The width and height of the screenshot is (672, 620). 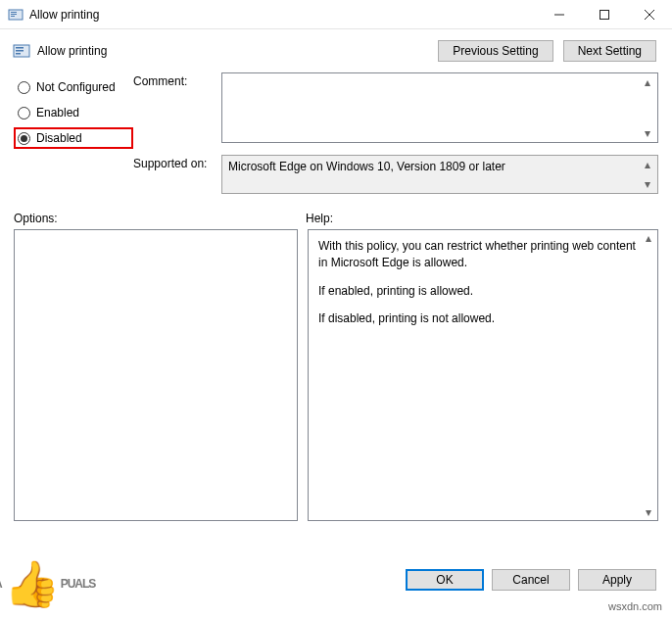 I want to click on window-controls, so click(x=604, y=14).